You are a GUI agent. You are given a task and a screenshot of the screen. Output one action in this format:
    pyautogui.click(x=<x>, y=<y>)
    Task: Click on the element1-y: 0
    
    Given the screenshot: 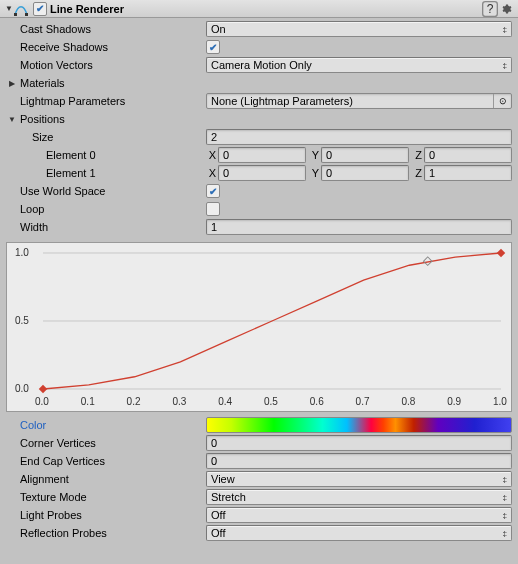 What is the action you would take?
    pyautogui.click(x=365, y=173)
    